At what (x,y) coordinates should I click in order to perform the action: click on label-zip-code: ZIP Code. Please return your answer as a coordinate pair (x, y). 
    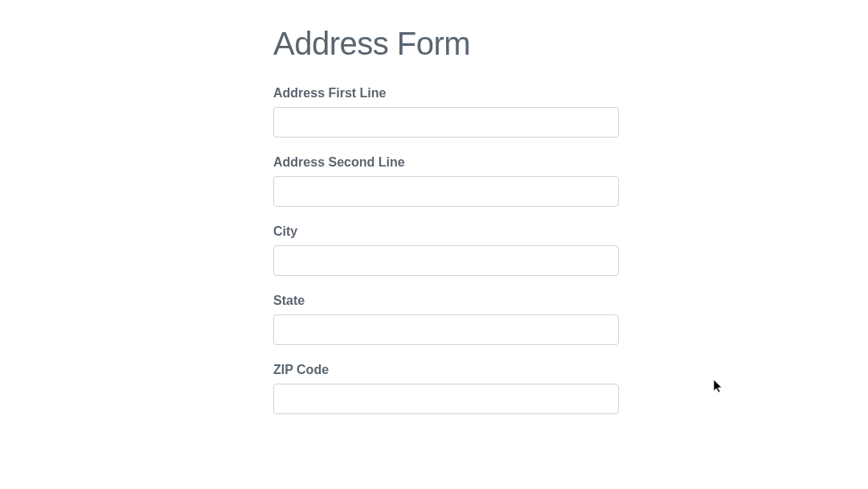
    Looking at the image, I should click on (446, 370).